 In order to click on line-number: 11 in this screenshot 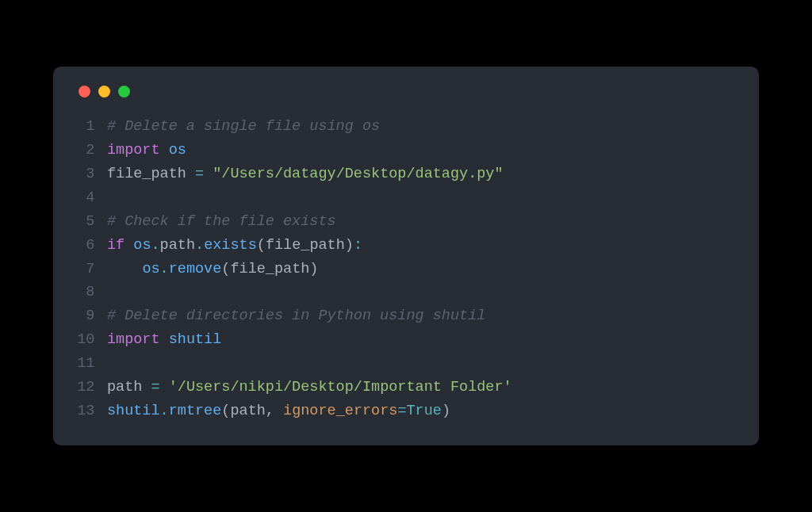, I will do `click(85, 364)`.